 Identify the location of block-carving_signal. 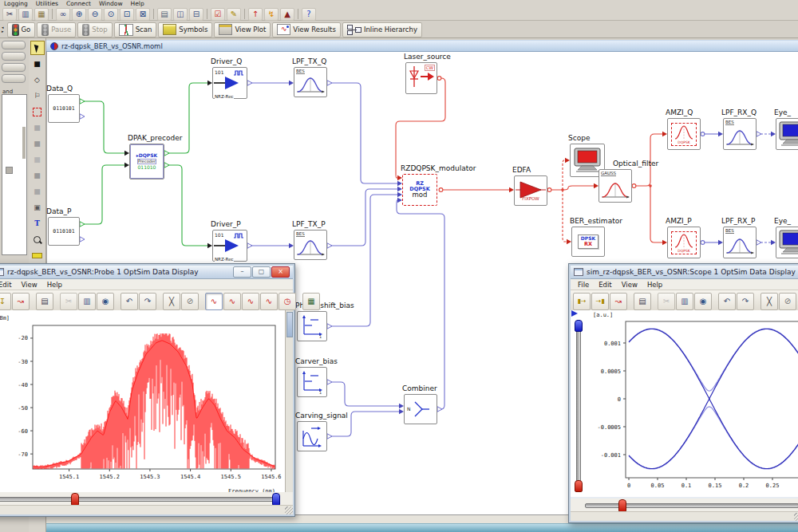
(312, 436).